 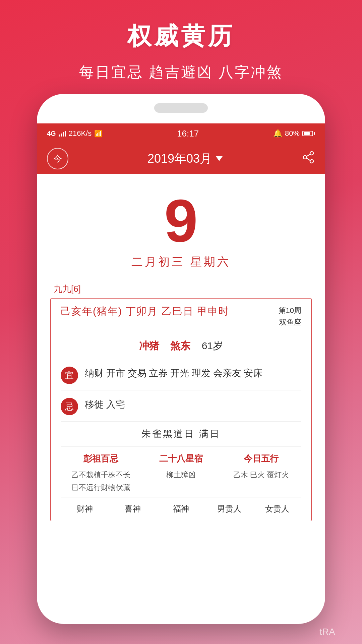 What do you see at coordinates (58, 159) in the screenshot?
I see `today-button: 今` at bounding box center [58, 159].